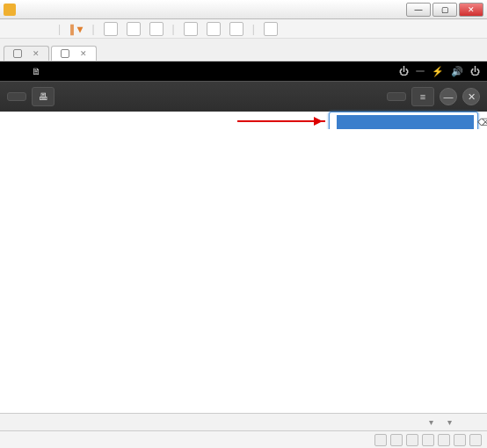 The image size is (487, 448). What do you see at coordinates (243, 71) in the screenshot?
I see `gnome-topbar: 🗎 ⏻ ⚡ 🔊 ⏻` at bounding box center [243, 71].